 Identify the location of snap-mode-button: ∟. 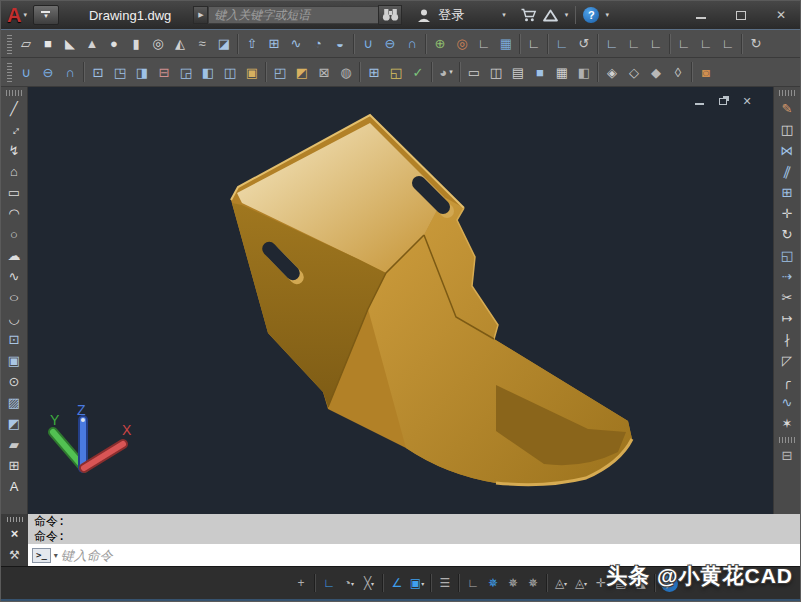
(329, 583).